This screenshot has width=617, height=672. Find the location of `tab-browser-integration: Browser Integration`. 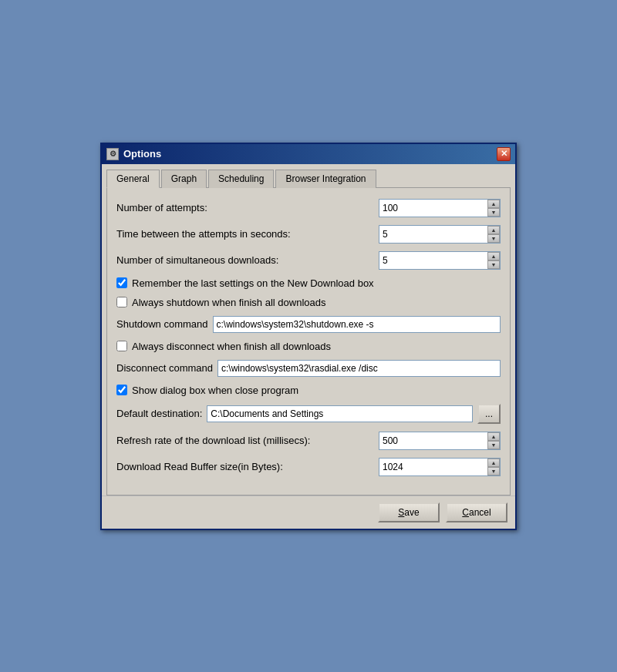

tab-browser-integration: Browser Integration is located at coordinates (325, 179).